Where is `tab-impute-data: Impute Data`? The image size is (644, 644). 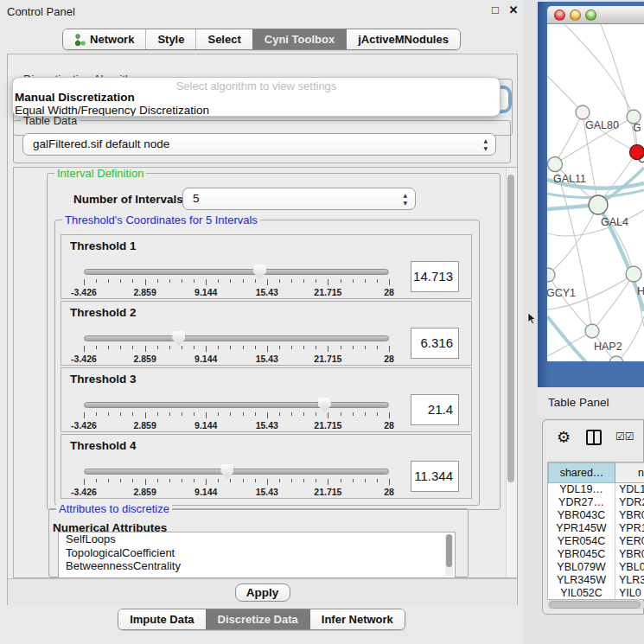 tab-impute-data: Impute Data is located at coordinates (162, 619).